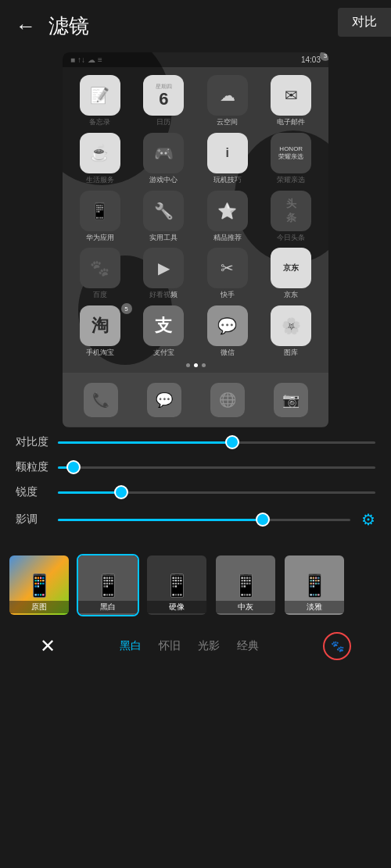 The height and width of the screenshot is (868, 391). I want to click on tab-vintage: 怀旧, so click(170, 646).